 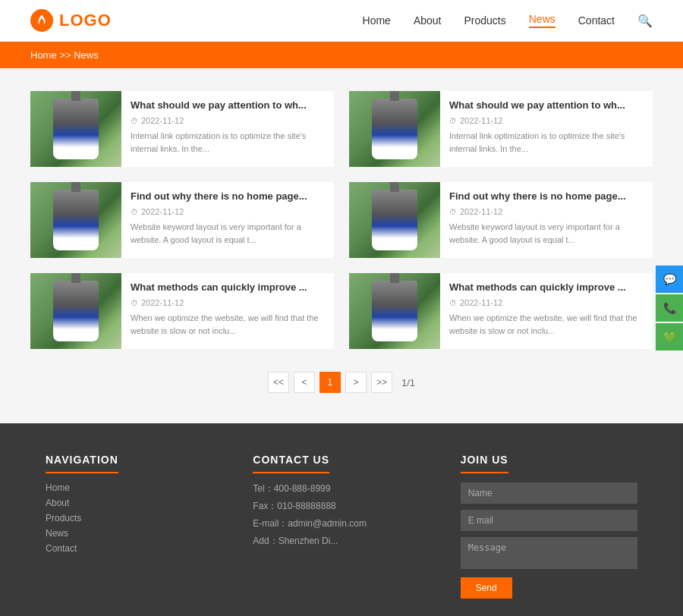 I want to click on footer-join: JOIN US Send, so click(x=549, y=526).